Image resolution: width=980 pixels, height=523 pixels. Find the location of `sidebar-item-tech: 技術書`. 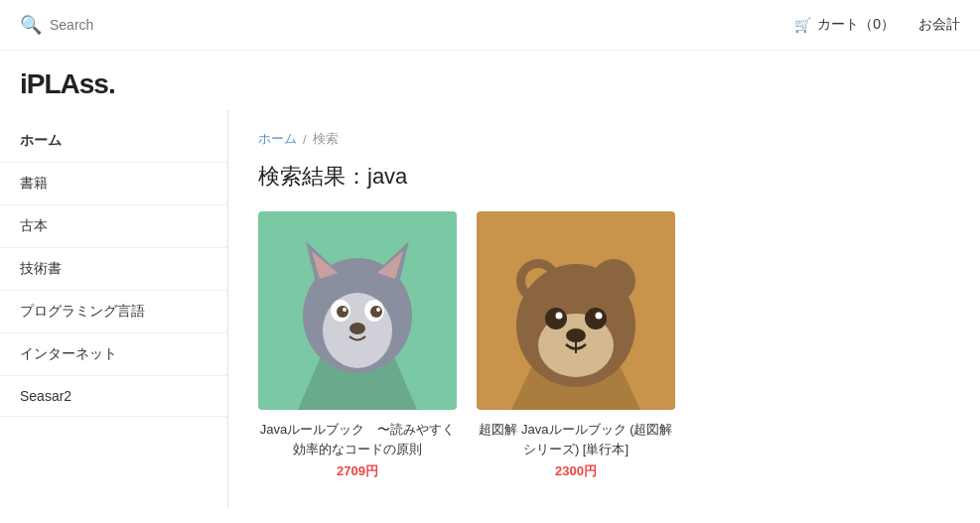

sidebar-item-tech: 技術書 is located at coordinates (113, 270).